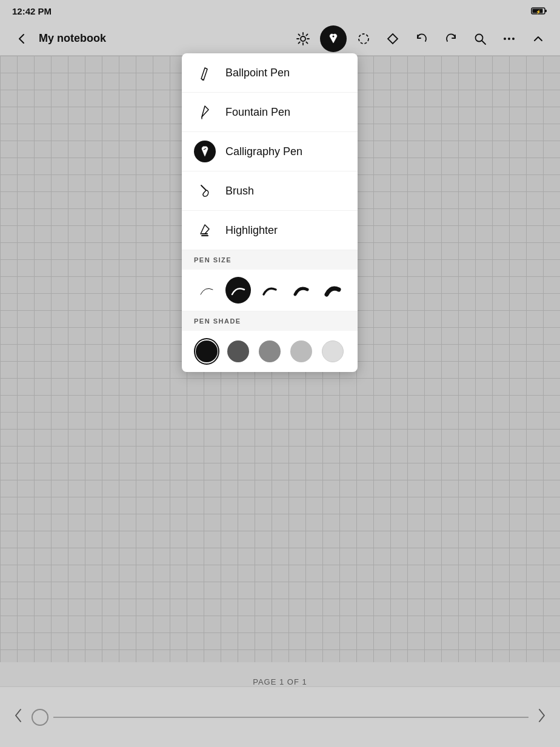 The height and width of the screenshot is (747, 560). What do you see at coordinates (238, 351) in the screenshot?
I see `shade-circle-dark-gray` at bounding box center [238, 351].